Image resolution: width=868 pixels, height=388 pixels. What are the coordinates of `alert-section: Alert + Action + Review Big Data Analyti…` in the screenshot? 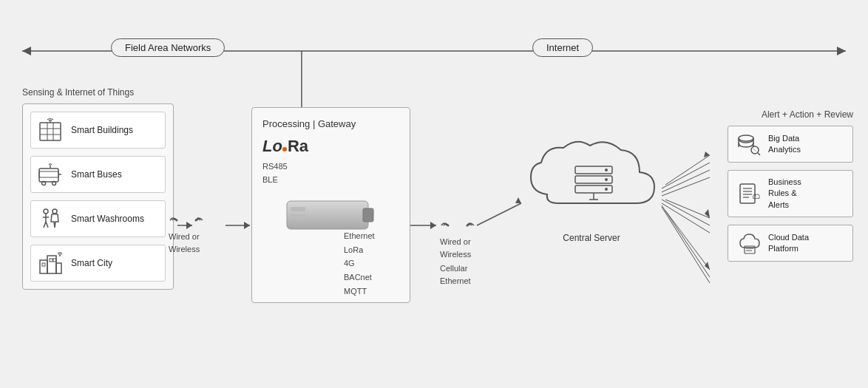 It's located at (790, 186).